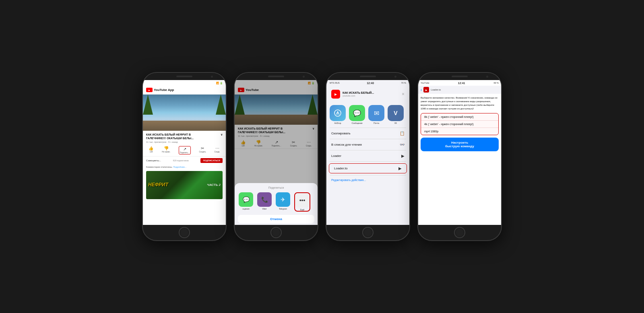  What do you see at coordinates (368, 152) in the screenshot?
I see `phone-3-screen: MTS RUS 12:40 70 % ▶ КАК ИСКАТЬ БЕЛЫЙ...…` at bounding box center [368, 152].